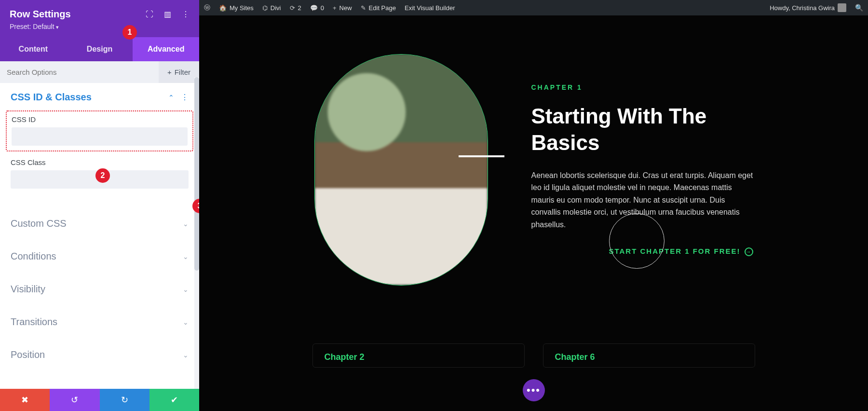 Image resolution: width=868 pixels, height=411 pixels. Describe the element at coordinates (99, 131) in the screenshot. I see `field-css-id: CSS ID` at that location.